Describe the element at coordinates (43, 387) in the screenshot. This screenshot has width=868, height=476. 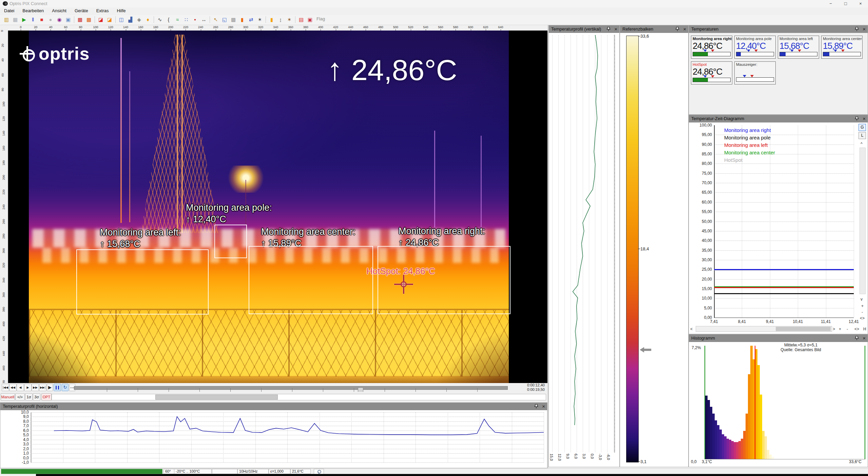
I see `nav-last-button: ▶▶|` at that location.